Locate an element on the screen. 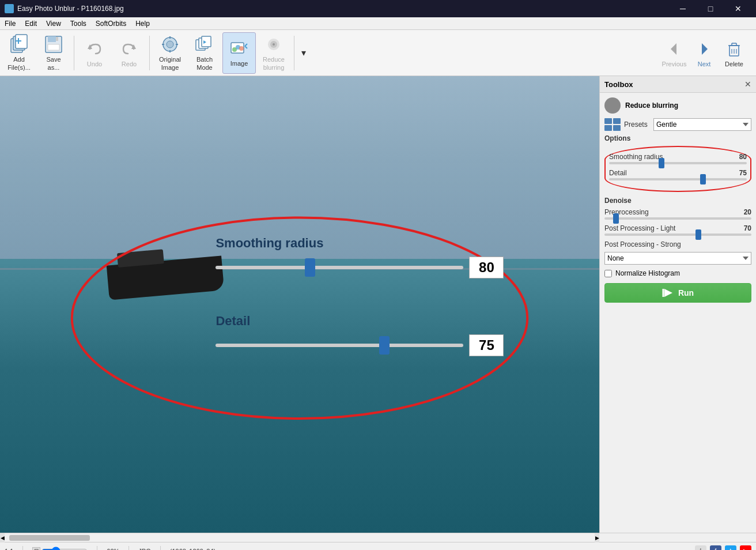 The image size is (756, 550). menu-softorbits: SoftOrbits is located at coordinates (111, 24).